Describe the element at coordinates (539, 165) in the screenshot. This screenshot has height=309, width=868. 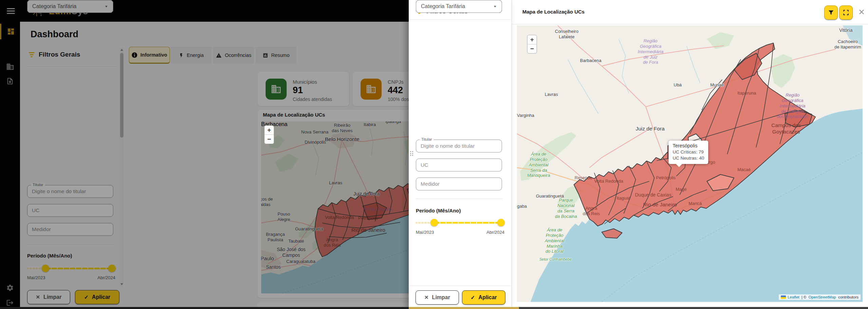
I see `map-label: Área de Proteção Ambiental Serra da Mant…` at that location.